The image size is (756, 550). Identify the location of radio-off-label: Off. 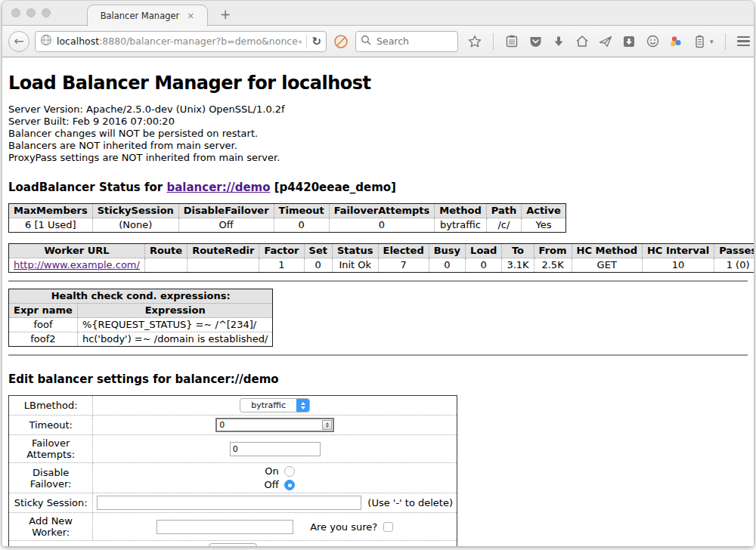
(271, 485).